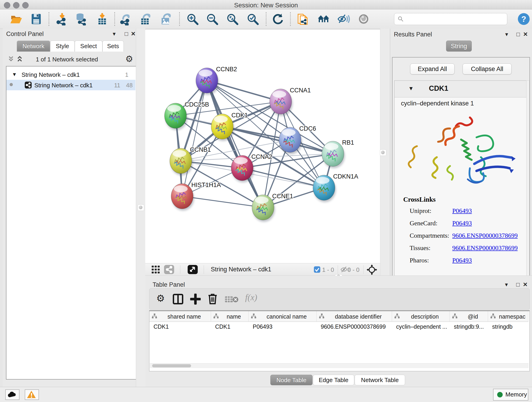 Image resolution: width=532 pixels, height=402 pixels. Describe the element at coordinates (141, 208) in the screenshot. I see `left-splitter-handle` at that location.